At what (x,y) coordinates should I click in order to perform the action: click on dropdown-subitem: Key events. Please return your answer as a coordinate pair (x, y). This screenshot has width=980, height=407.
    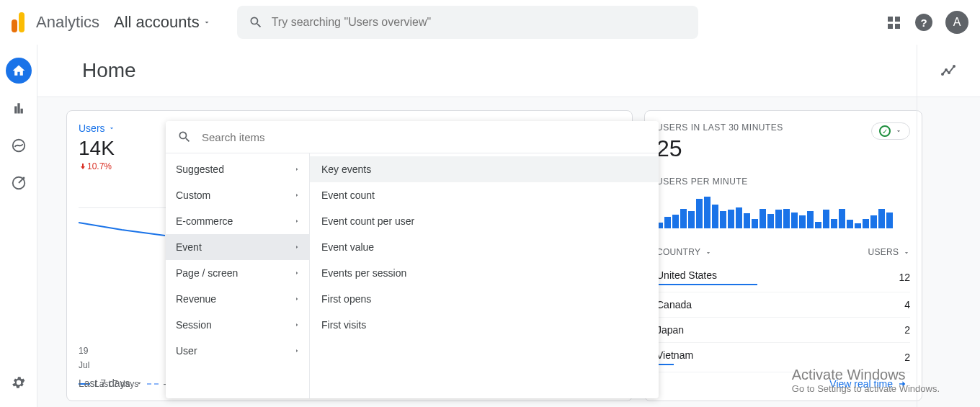
    Looking at the image, I should click on (484, 169).